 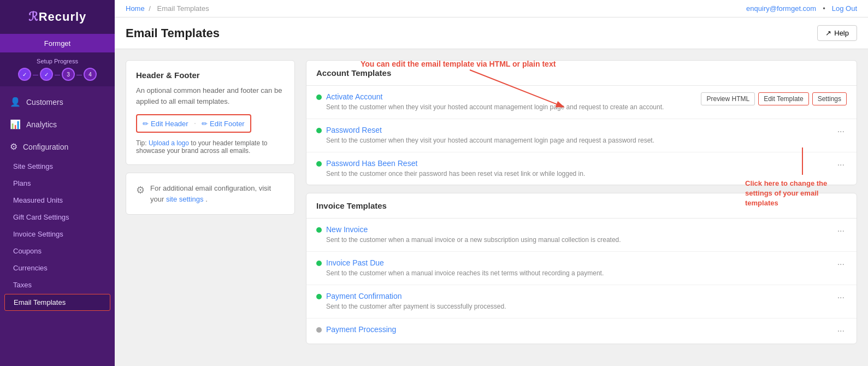 What do you see at coordinates (465, 263) in the screenshot?
I see `template-name-invoice-past-due: Invoice Past Due` at bounding box center [465, 263].